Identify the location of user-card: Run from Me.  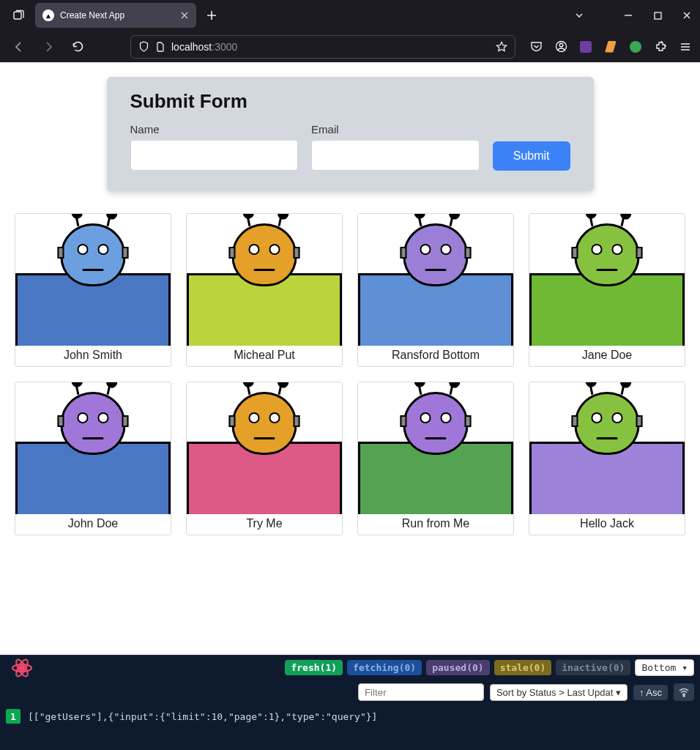
(436, 458).